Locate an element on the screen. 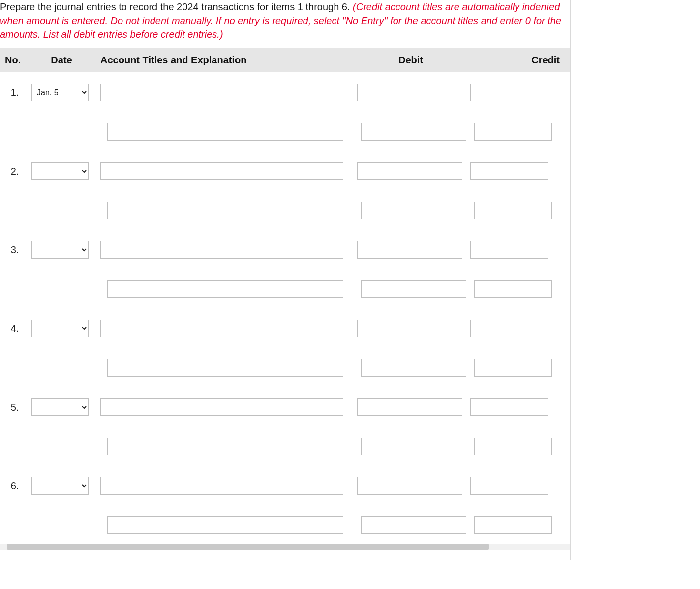  table-header: No. Date Account Titles and Explanation … is located at coordinates (285, 60).